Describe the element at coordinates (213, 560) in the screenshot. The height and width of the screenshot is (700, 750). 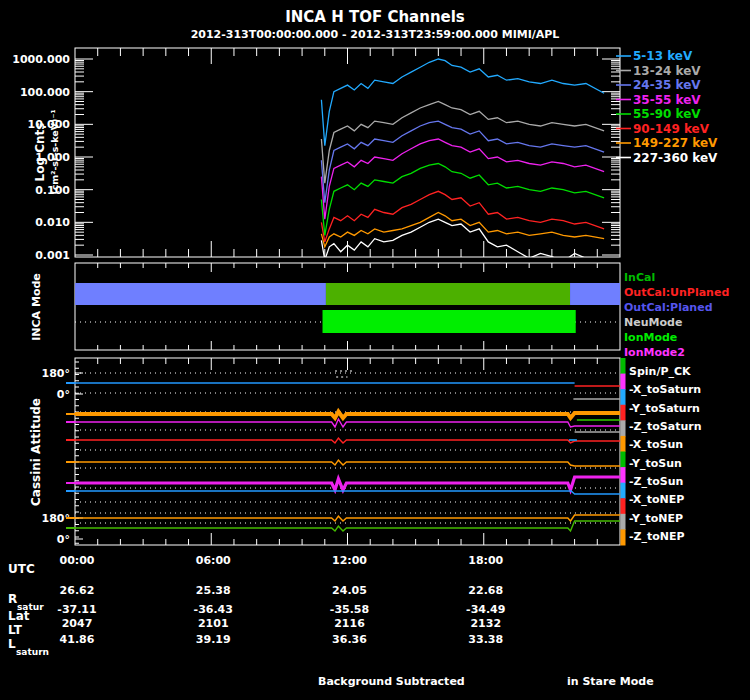
I see `utc-tick-label: 06:00` at that location.